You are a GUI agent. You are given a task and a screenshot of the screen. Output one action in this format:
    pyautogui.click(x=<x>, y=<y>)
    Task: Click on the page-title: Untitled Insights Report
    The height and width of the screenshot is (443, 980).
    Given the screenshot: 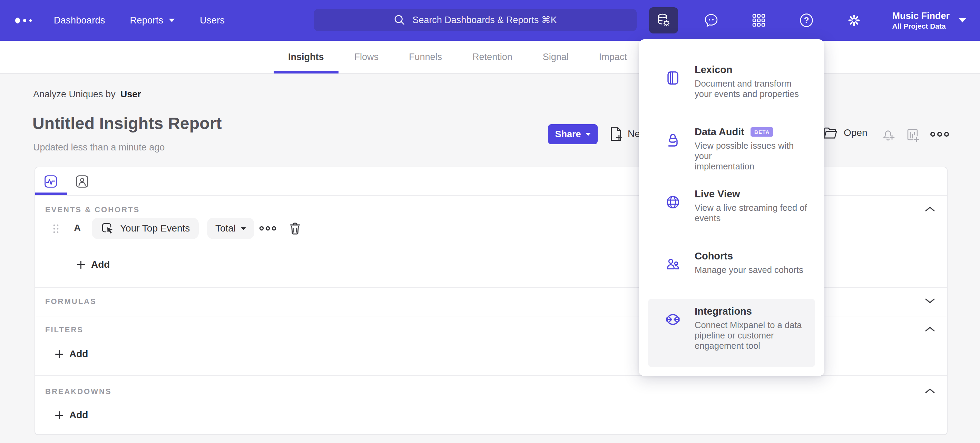 What is the action you would take?
    pyautogui.click(x=127, y=123)
    